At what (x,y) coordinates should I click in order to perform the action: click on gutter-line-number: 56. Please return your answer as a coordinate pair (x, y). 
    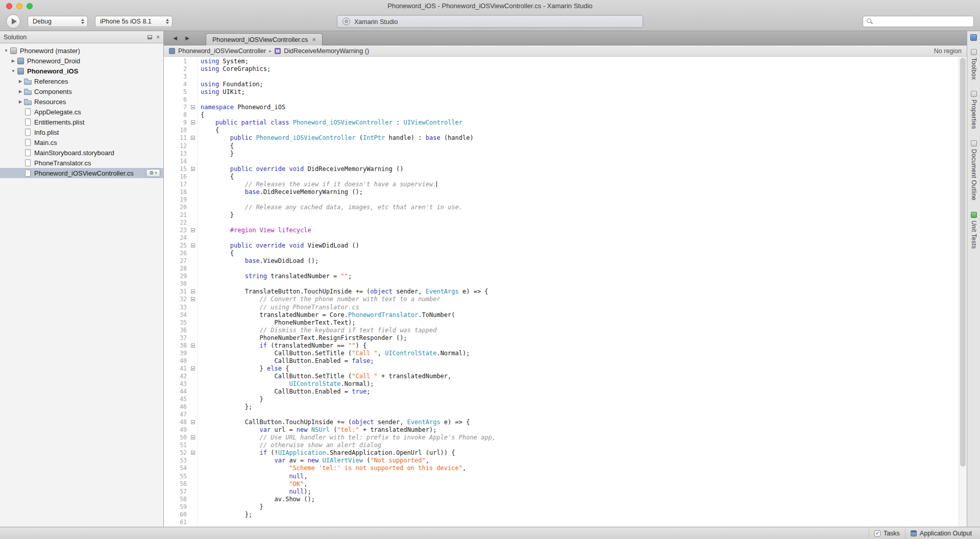
    Looking at the image, I should click on (177, 484).